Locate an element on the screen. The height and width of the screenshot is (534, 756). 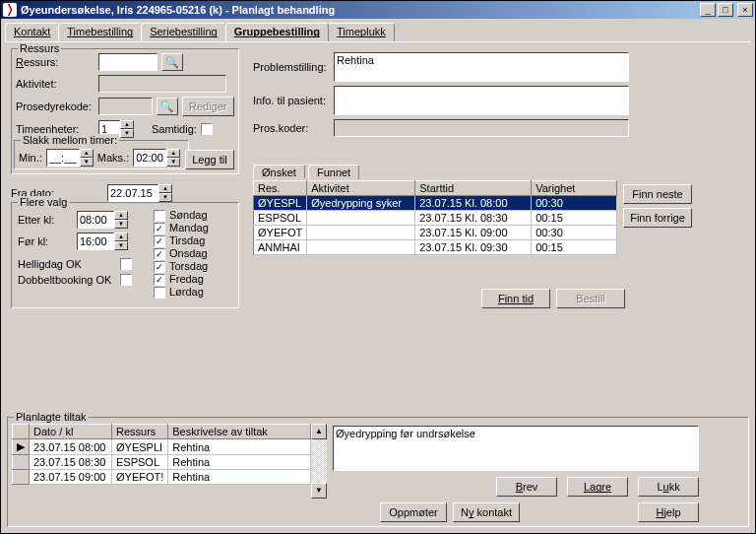
maks-input is located at coordinates (150, 158).